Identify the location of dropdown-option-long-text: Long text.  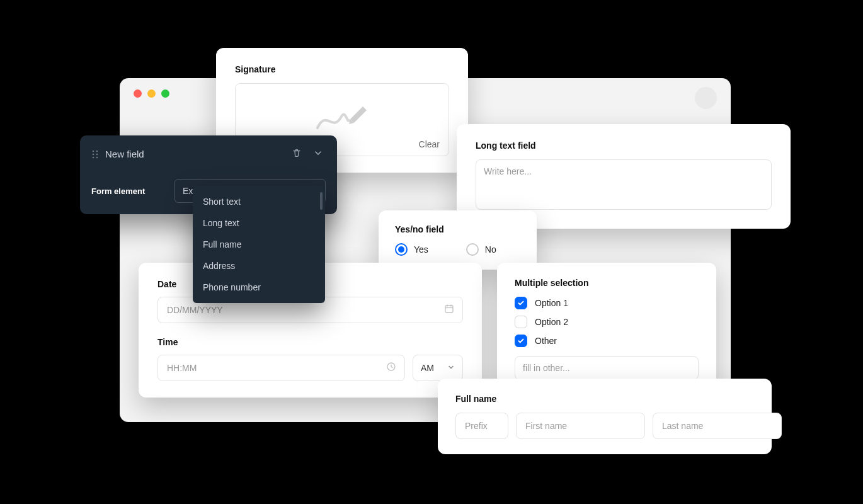
(259, 223).